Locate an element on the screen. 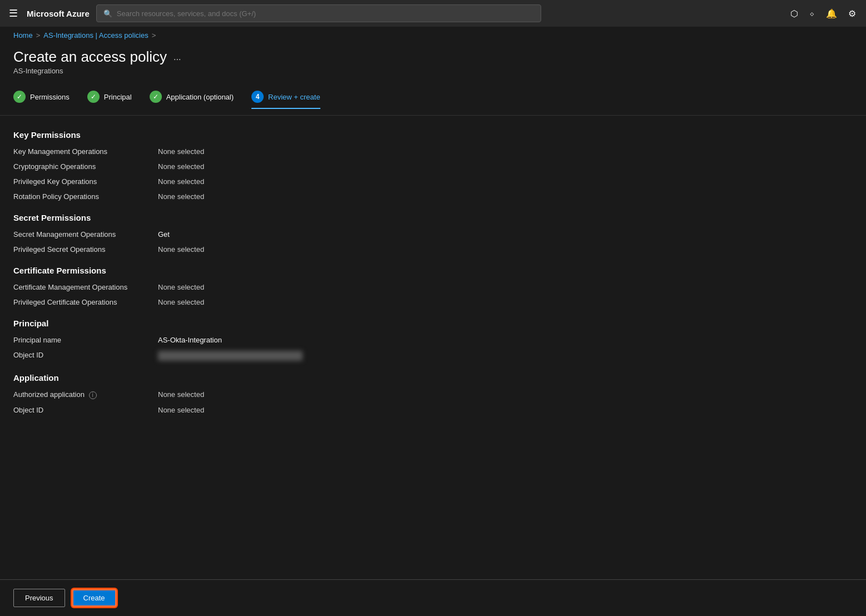  cert-mgmt-operations-row: Certificate Management Operations None s… is located at coordinates (433, 287).